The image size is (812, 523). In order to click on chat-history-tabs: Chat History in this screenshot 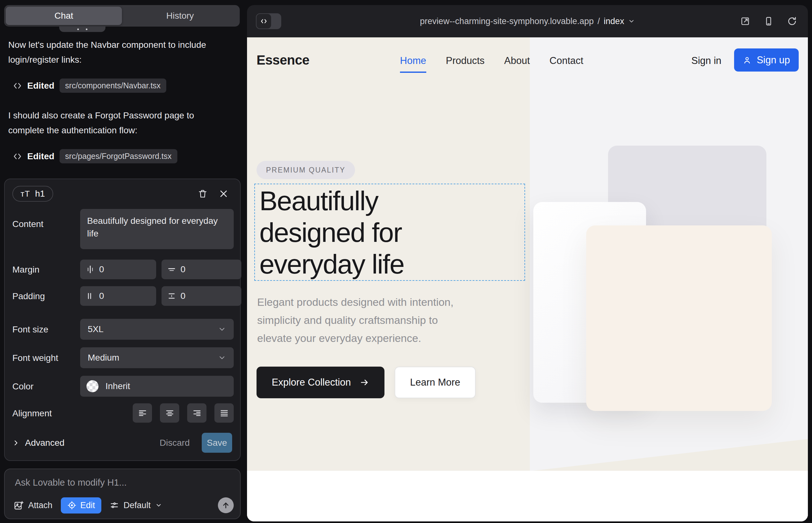, I will do `click(122, 16)`.